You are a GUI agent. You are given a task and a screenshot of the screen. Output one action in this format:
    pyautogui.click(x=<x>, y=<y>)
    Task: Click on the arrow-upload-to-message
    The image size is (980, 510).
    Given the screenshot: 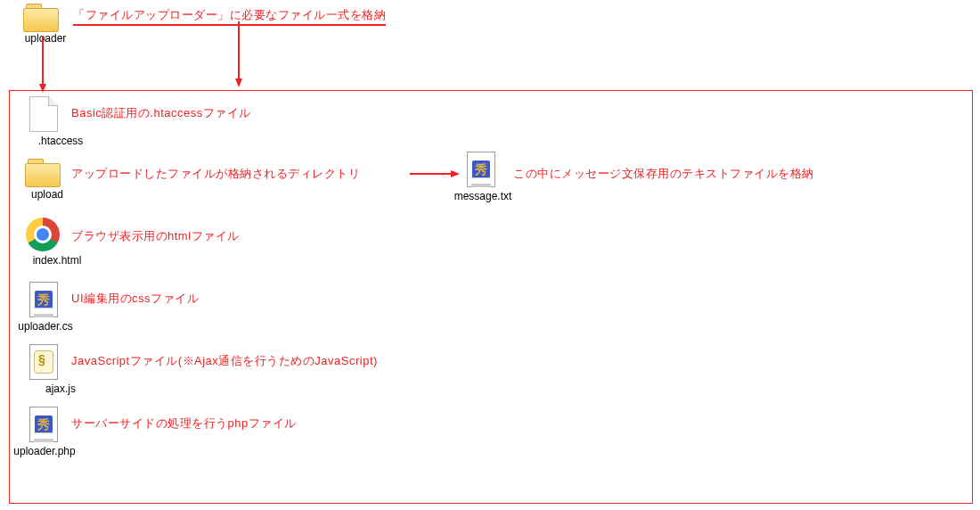 What is the action you would take?
    pyautogui.click(x=437, y=174)
    